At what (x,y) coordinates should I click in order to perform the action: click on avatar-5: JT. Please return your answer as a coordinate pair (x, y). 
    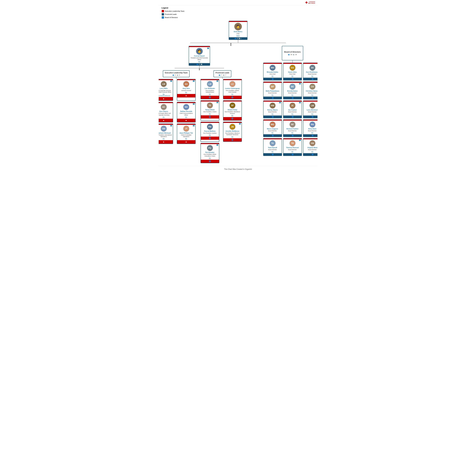
    Looking at the image, I should click on (186, 129).